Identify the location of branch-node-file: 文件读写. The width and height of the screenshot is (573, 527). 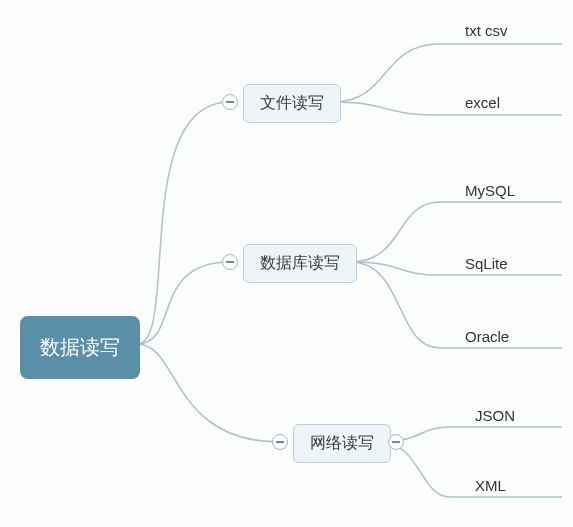
(292, 104).